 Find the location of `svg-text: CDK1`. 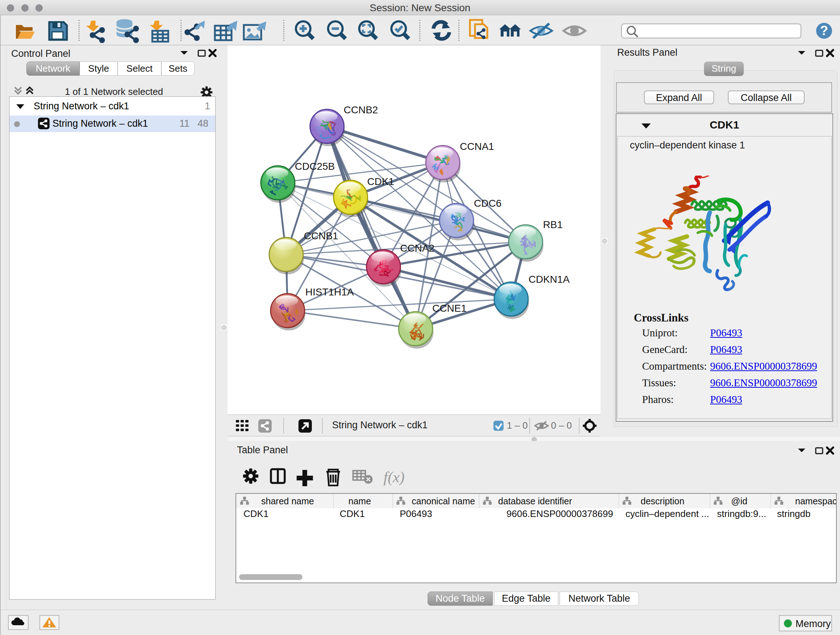

svg-text: CDK1 is located at coordinates (381, 182).